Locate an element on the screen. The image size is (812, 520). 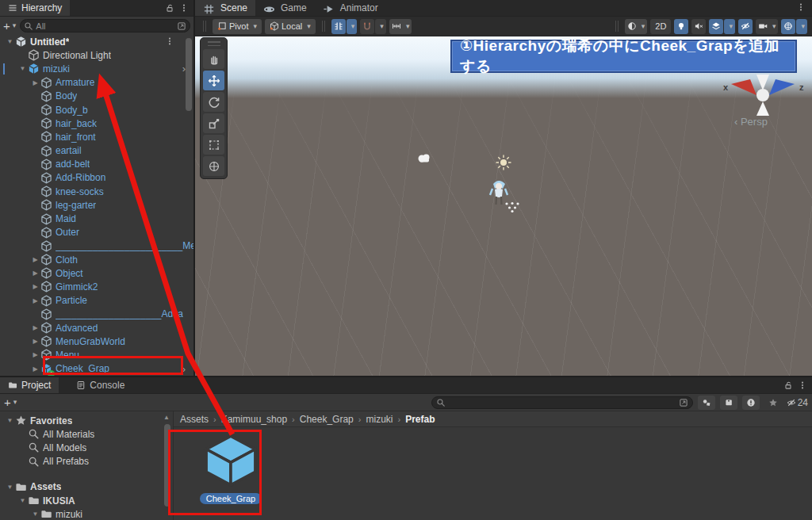
hierarchy-row: Body_b is located at coordinates (97, 109).